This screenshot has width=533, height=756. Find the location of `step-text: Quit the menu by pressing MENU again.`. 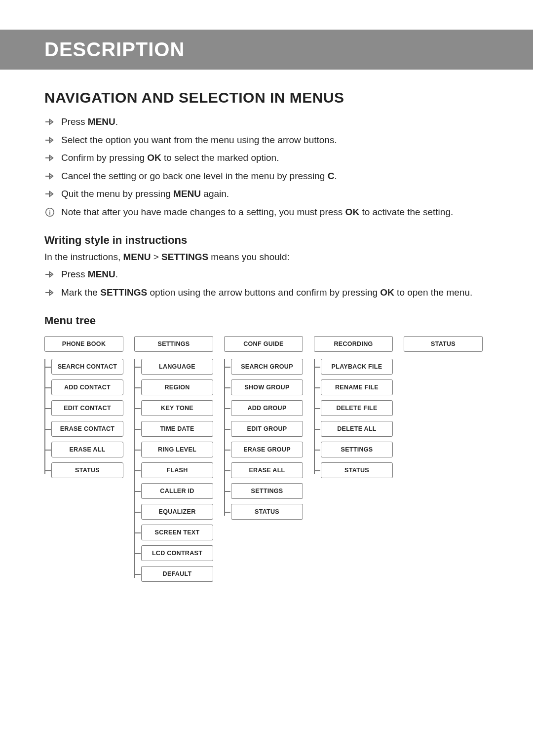

step-text: Quit the menu by pressing MENU again. is located at coordinates (275, 194).